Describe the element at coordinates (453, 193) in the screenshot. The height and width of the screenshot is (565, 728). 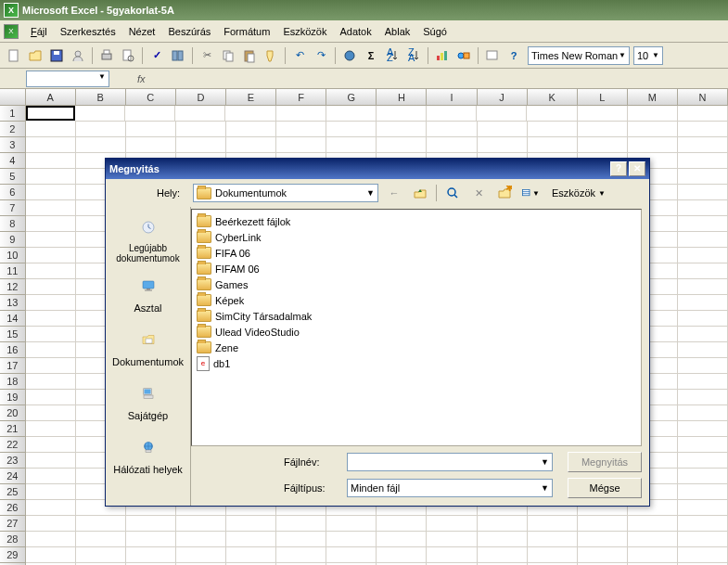
I see `search-icon` at that location.